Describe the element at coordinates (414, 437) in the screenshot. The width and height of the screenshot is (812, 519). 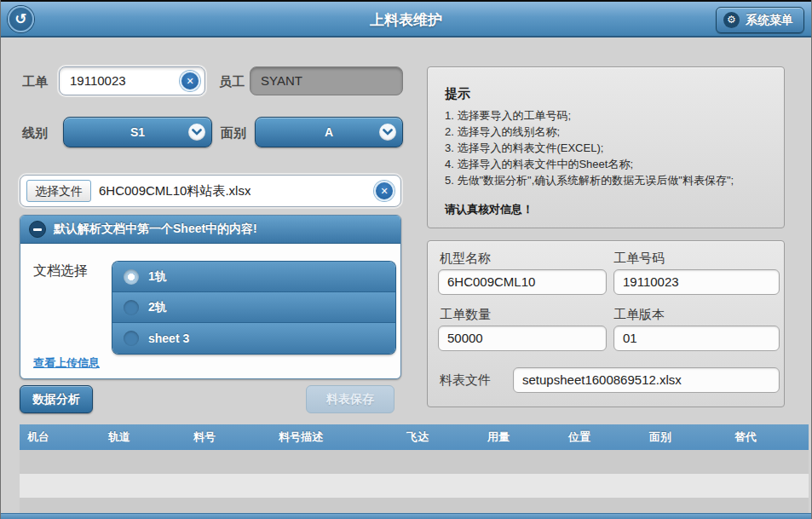
I see `table-header-row: 机台 轨道 料号 料号描述 飞达 用量 位置 面别 替代` at that location.